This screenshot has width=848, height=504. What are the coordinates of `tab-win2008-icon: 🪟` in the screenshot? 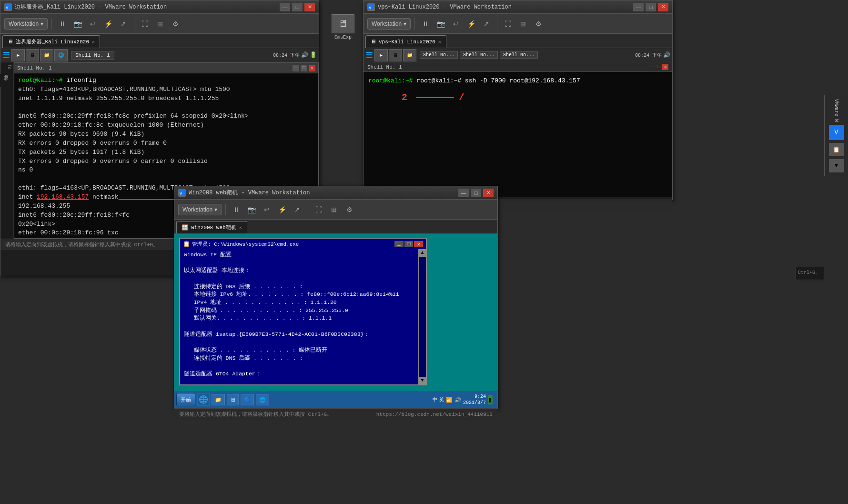 It's located at (185, 228).